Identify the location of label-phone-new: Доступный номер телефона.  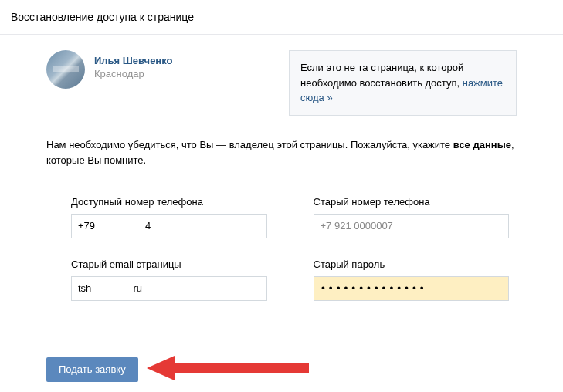
(169, 202).